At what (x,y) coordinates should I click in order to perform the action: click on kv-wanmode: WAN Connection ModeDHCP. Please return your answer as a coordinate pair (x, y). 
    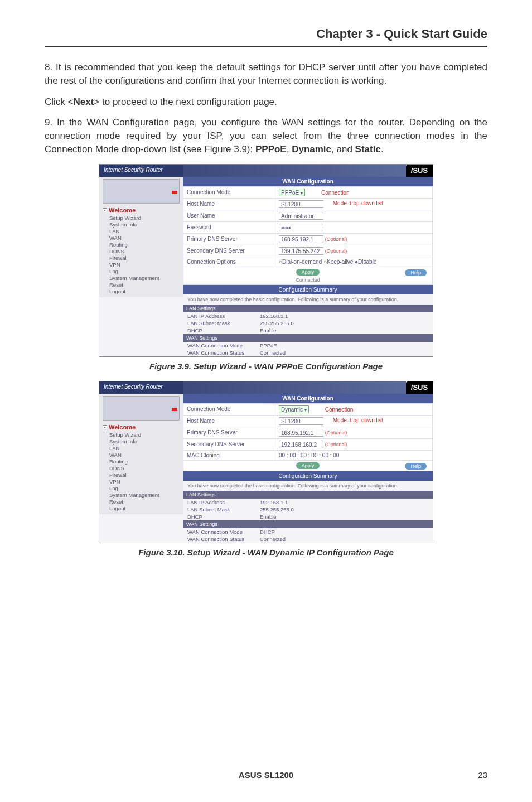
    Looking at the image, I should click on (308, 532).